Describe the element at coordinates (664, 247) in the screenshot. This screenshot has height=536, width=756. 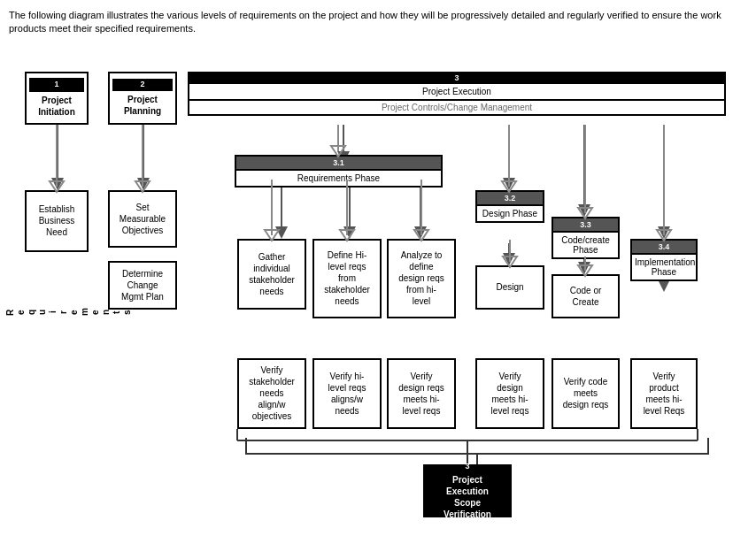
I see `phase34-number: 3.4` at that location.